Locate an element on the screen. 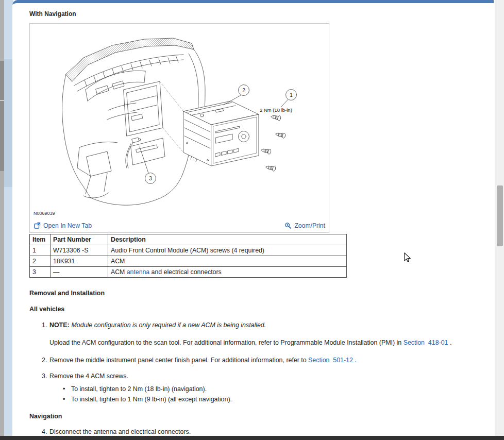  cell-description: Audio Front Control Module (ACM) screws … is located at coordinates (228, 250).